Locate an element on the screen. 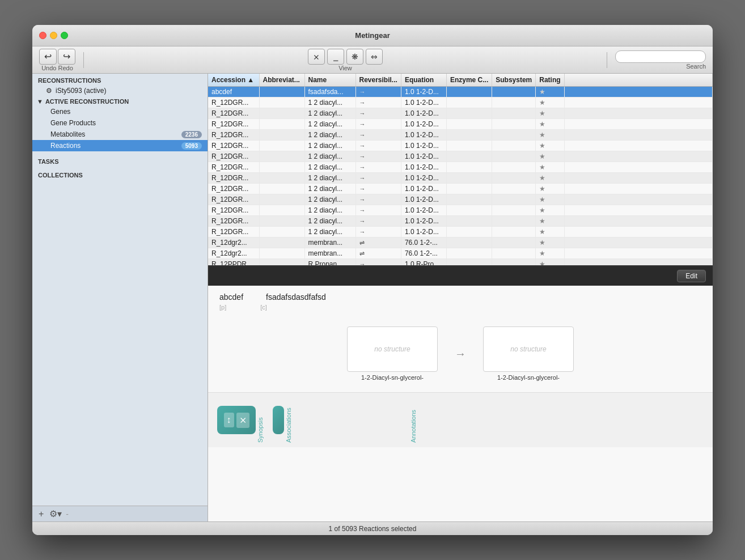 The image size is (745, 560). detail-id: abcdef is located at coordinates (231, 297).